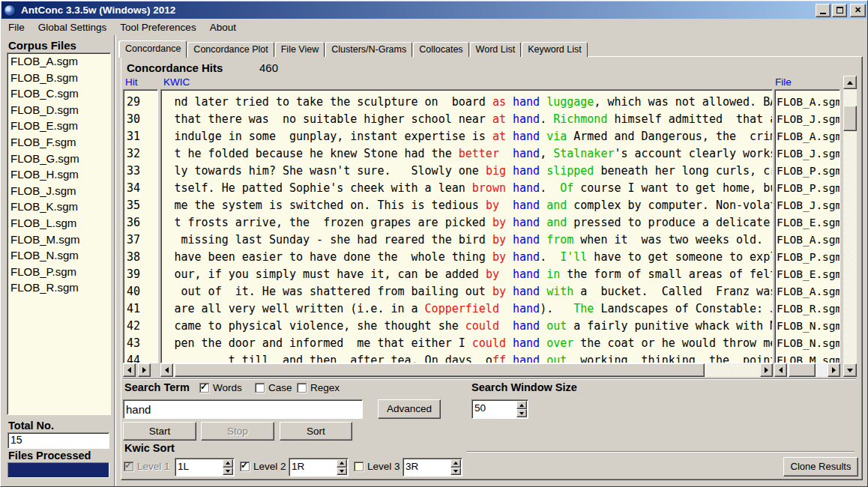  I want to click on corpus-file-item: FLOB_H.sgm, so click(58, 175).